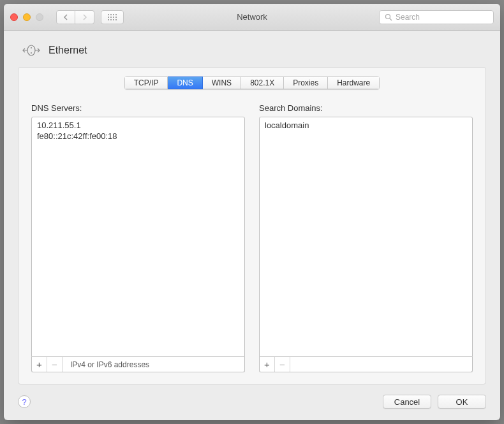 The height and width of the screenshot is (424, 504). Describe the element at coordinates (27, 17) in the screenshot. I see `traffic-lights` at that location.